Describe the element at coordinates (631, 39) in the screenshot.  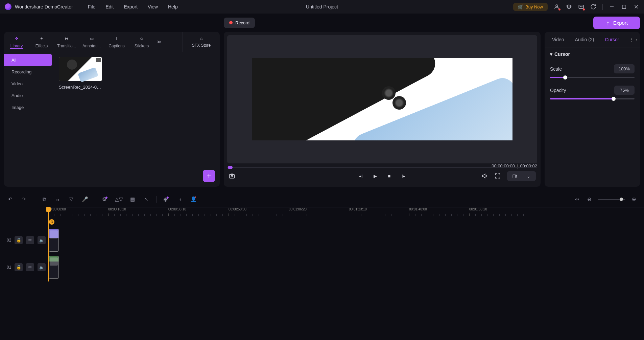
I see `tab-more-icon: ⋮` at that location.